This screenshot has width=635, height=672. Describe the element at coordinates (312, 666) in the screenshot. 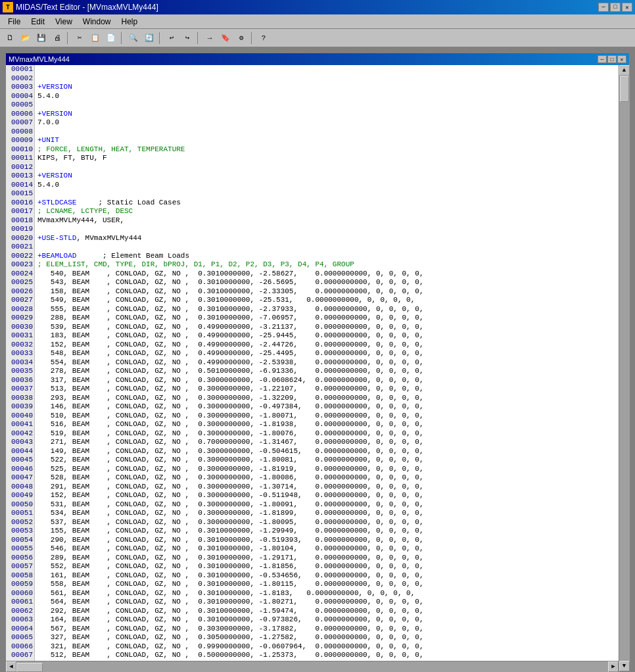

I see `h-scrollbar: ◀ ▶` at that location.